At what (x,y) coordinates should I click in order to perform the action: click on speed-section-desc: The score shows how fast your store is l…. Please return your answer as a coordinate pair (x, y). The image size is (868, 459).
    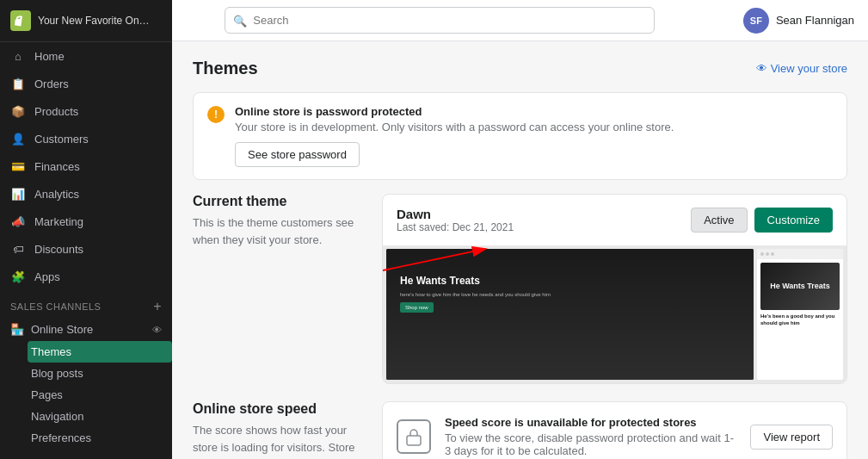
    Looking at the image, I should click on (279, 441).